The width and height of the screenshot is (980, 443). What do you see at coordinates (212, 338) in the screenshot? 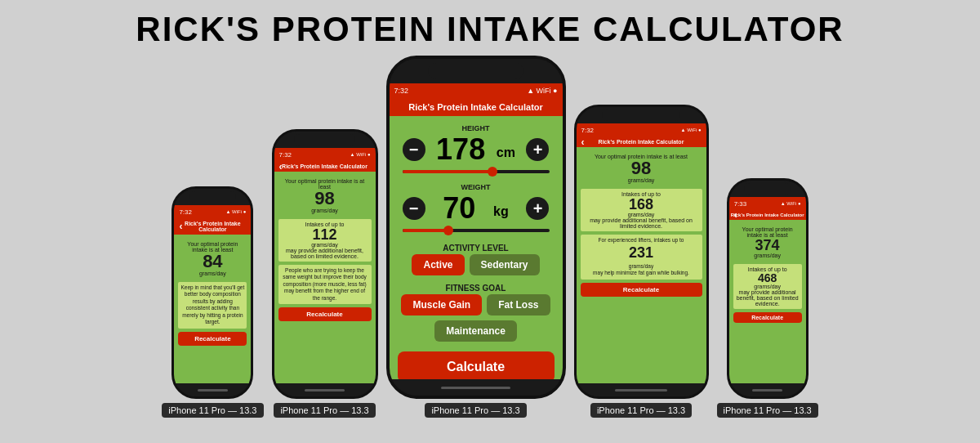
I see `phone1-recalculate: Recalculate` at bounding box center [212, 338].